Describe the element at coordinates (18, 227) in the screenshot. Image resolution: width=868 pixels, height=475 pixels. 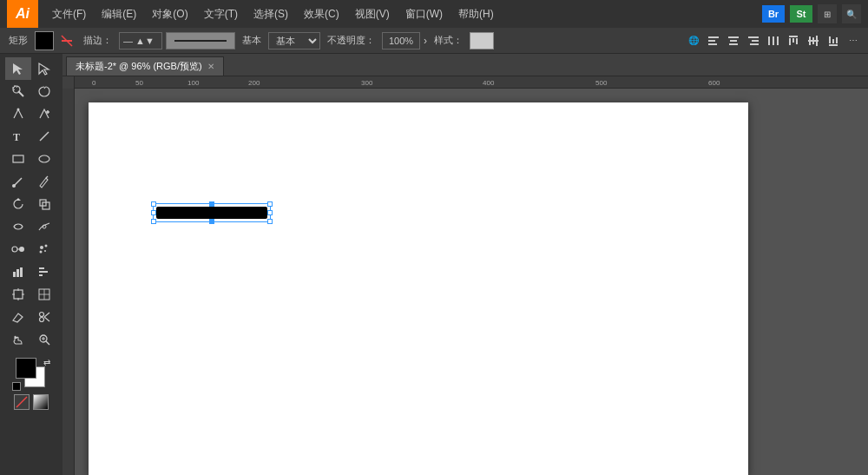
I see `warp-tool` at that location.